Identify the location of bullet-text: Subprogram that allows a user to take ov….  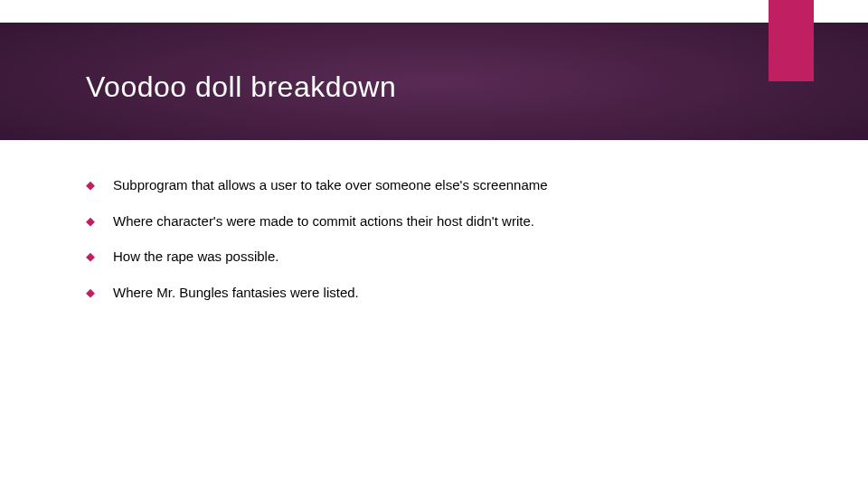
(331, 185).